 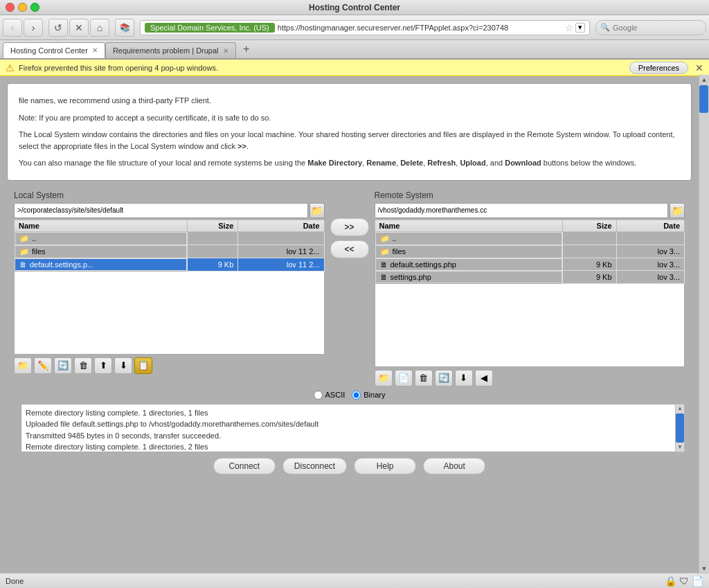 What do you see at coordinates (125, 28) in the screenshot?
I see `bookmark-button: 📚` at bounding box center [125, 28].